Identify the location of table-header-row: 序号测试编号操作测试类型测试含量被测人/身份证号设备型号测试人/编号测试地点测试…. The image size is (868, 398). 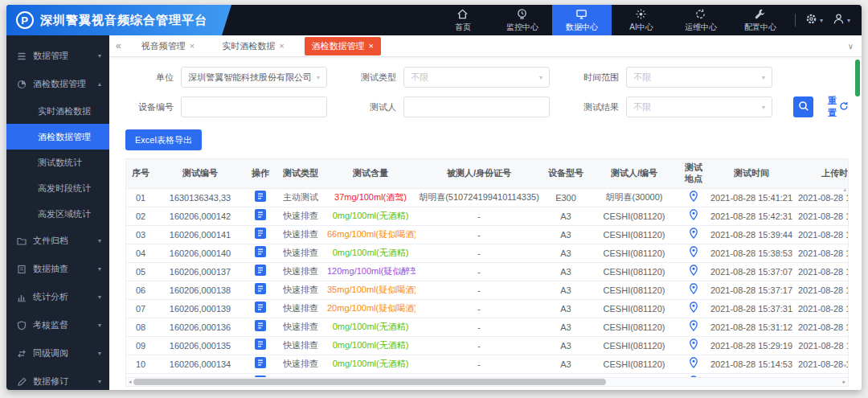
(487, 174).